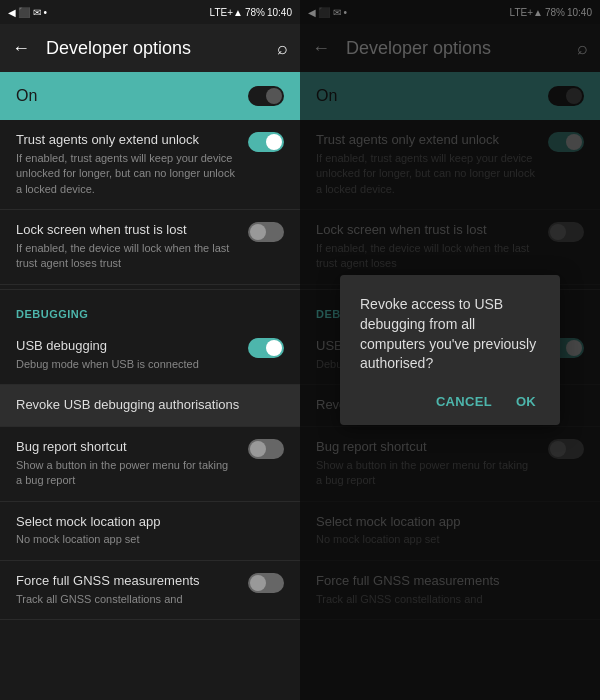 Image resolution: width=600 pixels, height=700 pixels. I want to click on trust-agents-text: Trust agents only extend unlock If enabl…, so click(126, 164).